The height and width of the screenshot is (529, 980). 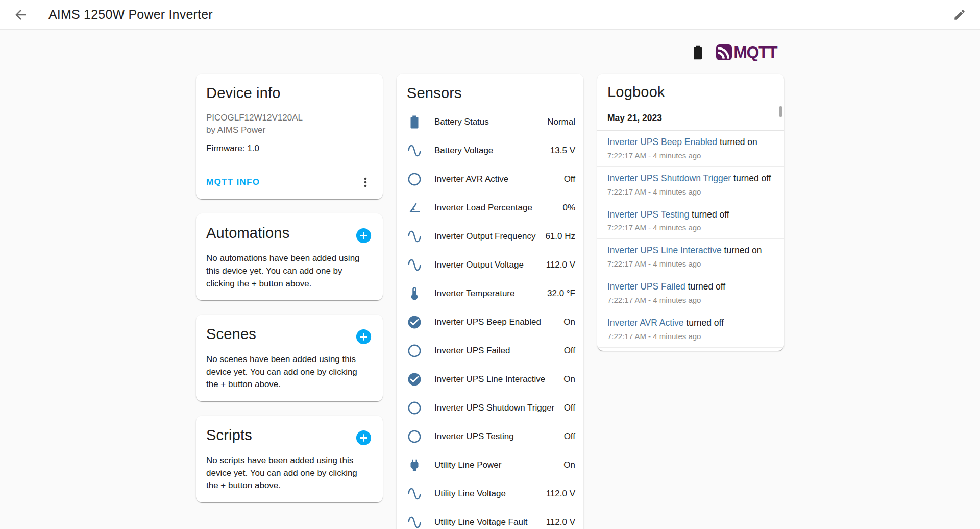 I want to click on mqtt-logo: MQTT, so click(x=746, y=52).